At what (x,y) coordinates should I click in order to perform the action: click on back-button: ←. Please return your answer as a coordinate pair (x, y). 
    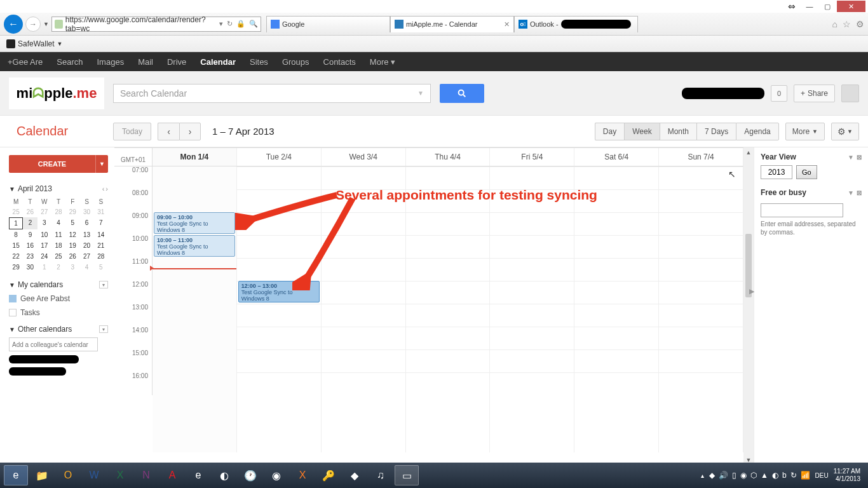
    Looking at the image, I should click on (13, 24).